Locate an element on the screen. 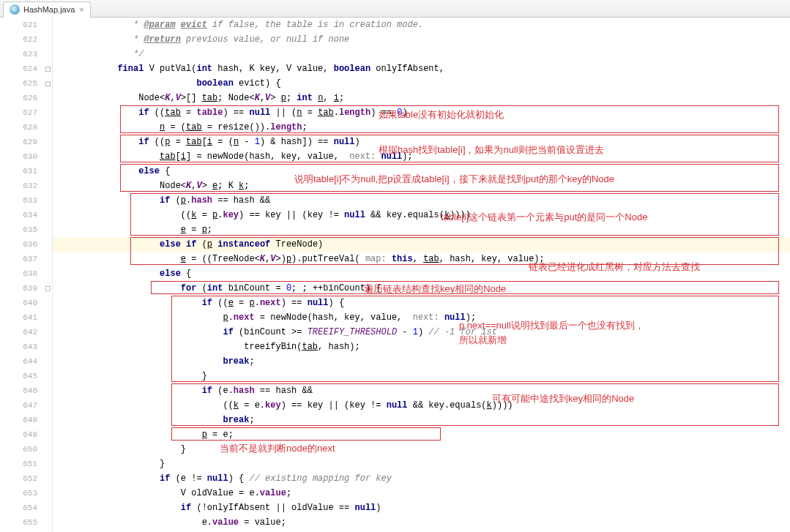 The height and width of the screenshot is (532, 790). line-number: 653 is located at coordinates (26, 493).